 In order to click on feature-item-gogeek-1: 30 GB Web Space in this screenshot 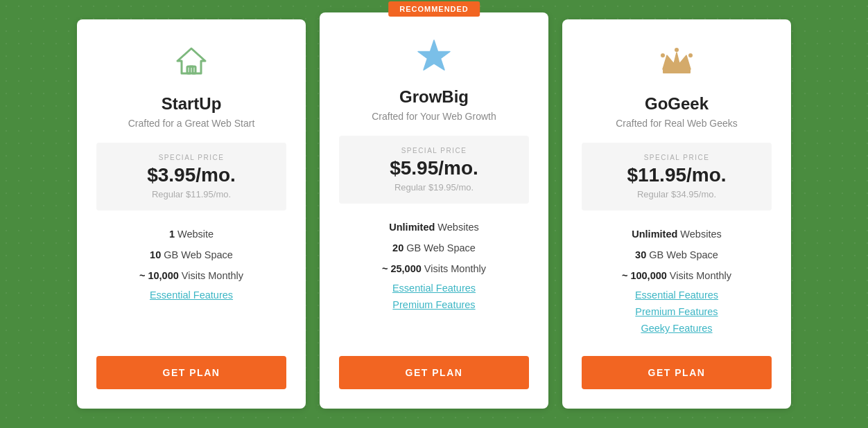, I will do `click(677, 255)`.